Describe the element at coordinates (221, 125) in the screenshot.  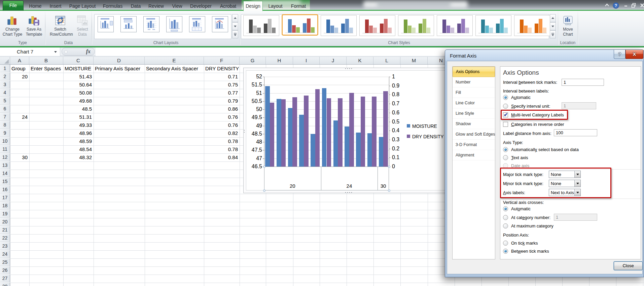
I see `cell-F8: 0.76` at that location.